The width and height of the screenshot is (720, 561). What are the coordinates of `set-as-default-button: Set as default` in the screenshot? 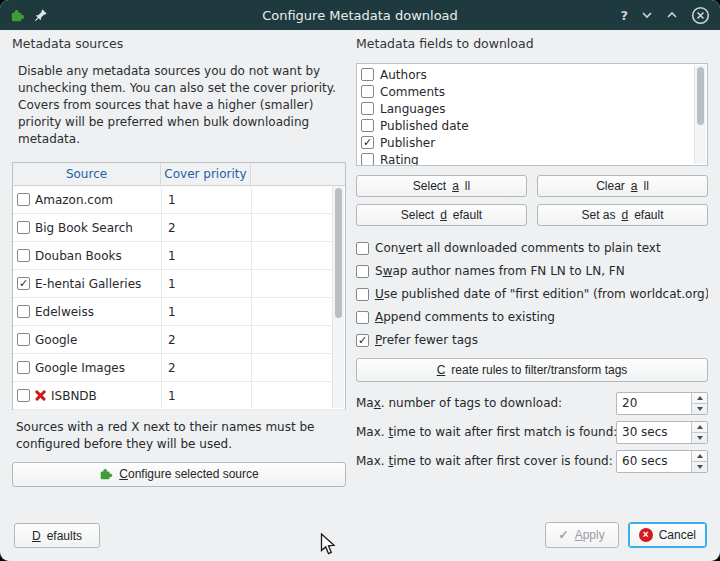 It's located at (622, 215).